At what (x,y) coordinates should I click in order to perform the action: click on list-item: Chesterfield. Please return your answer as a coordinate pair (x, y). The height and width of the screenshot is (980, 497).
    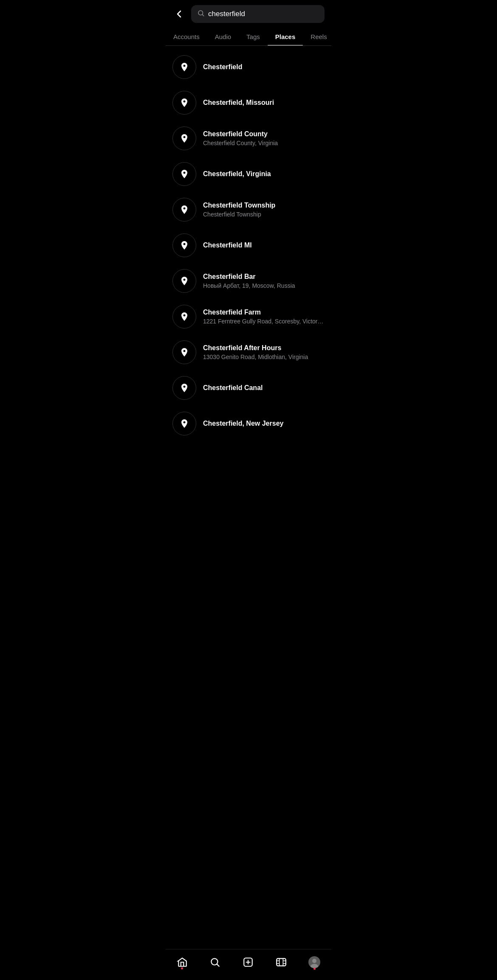
    Looking at the image, I should click on (248, 67).